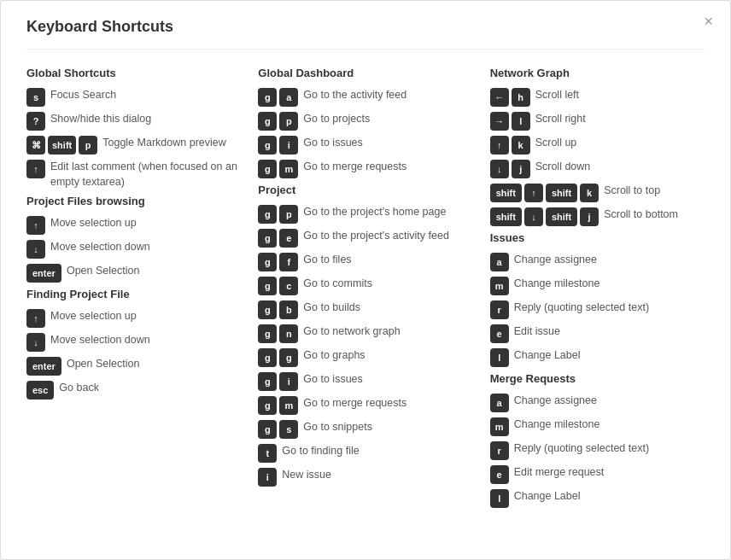  Describe the element at coordinates (366, 429) in the screenshot. I see `shortcut-snippets: gs Go to snippets` at that location.